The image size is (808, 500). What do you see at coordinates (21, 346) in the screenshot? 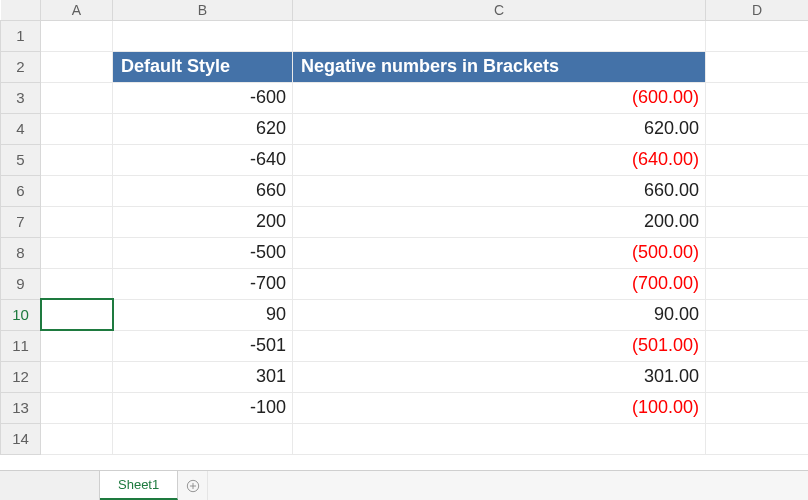
I see `row-header-11: 11` at bounding box center [21, 346].